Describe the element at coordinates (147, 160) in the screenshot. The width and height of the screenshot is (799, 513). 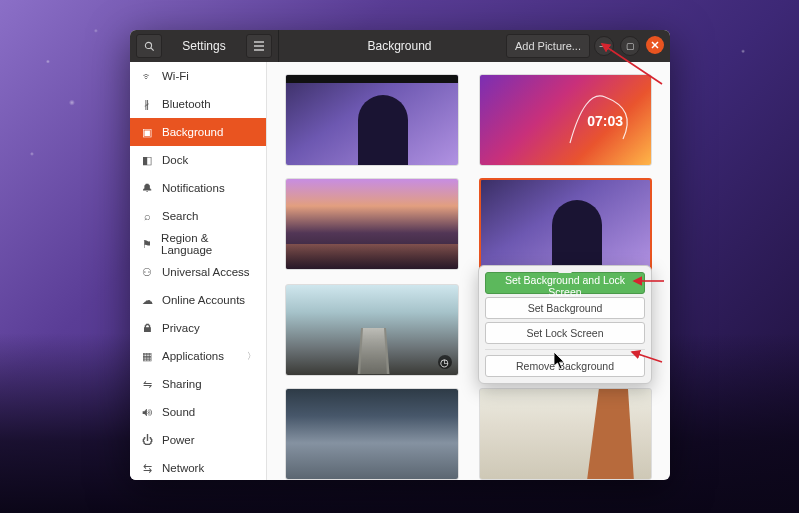
I see `dock-icon: ◧` at that location.